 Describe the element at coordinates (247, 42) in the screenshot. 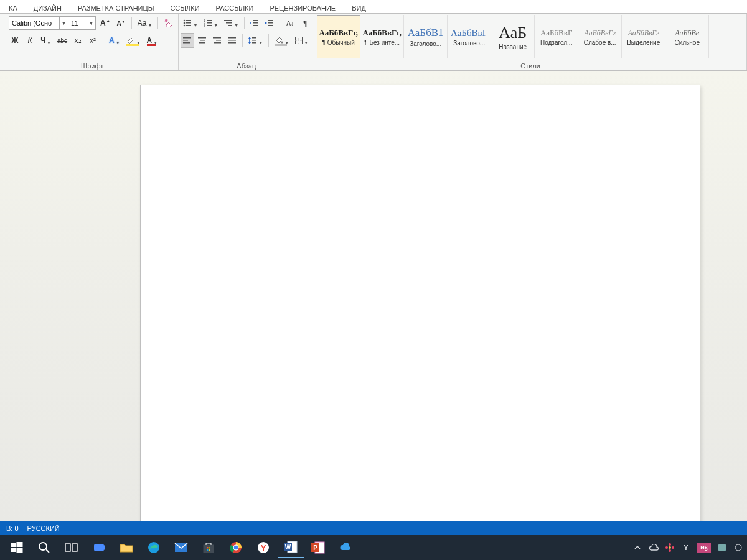

I see `ribbon-group-paragraph: ▼ 123▼ ▼ А↓ ¶` at that location.